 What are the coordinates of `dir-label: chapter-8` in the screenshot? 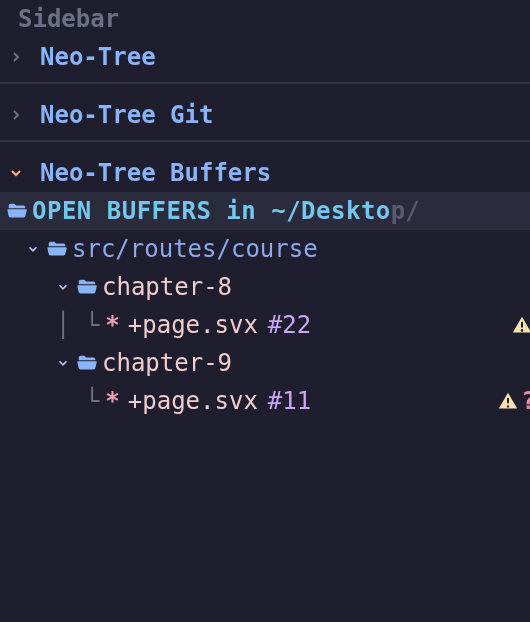 It's located at (167, 287).